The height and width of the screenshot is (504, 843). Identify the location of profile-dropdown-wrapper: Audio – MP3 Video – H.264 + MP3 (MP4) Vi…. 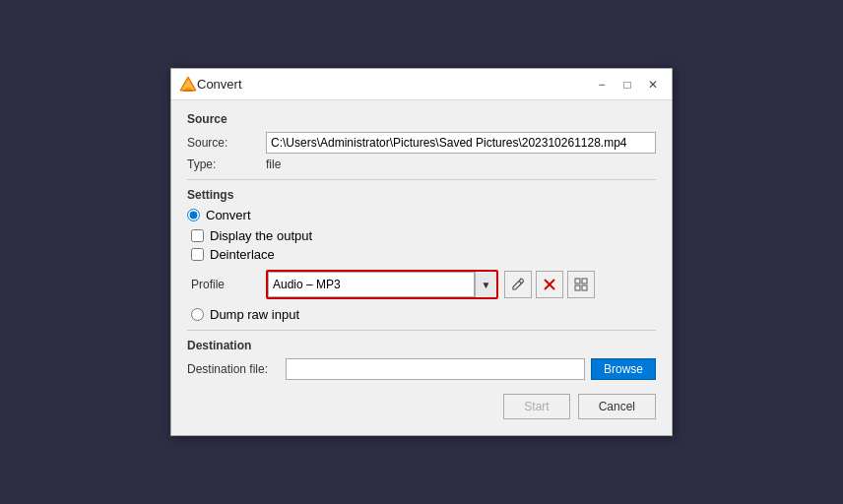
(382, 284).